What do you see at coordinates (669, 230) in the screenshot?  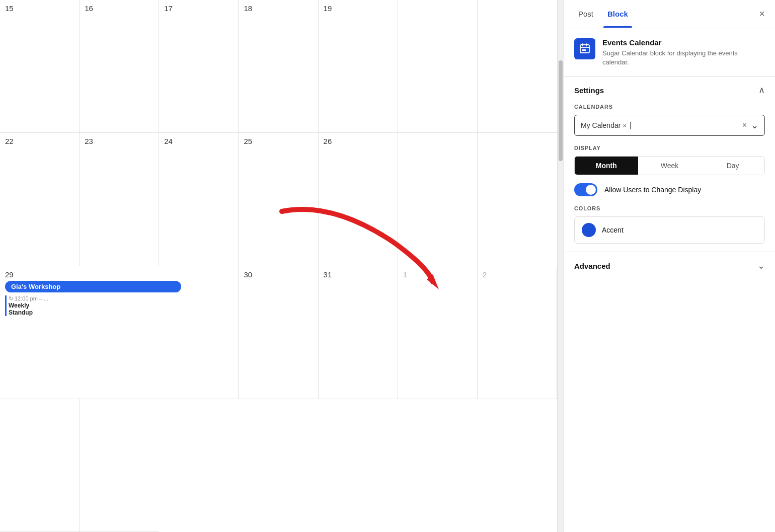 I see `color-row: Accent` at bounding box center [669, 230].